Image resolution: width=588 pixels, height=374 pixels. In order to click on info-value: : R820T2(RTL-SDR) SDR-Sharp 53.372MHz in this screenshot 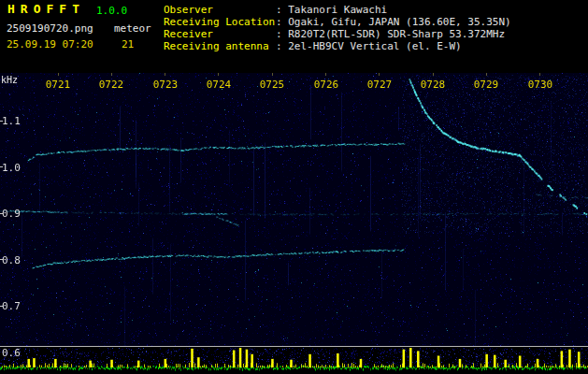, I will do `click(391, 34)`.